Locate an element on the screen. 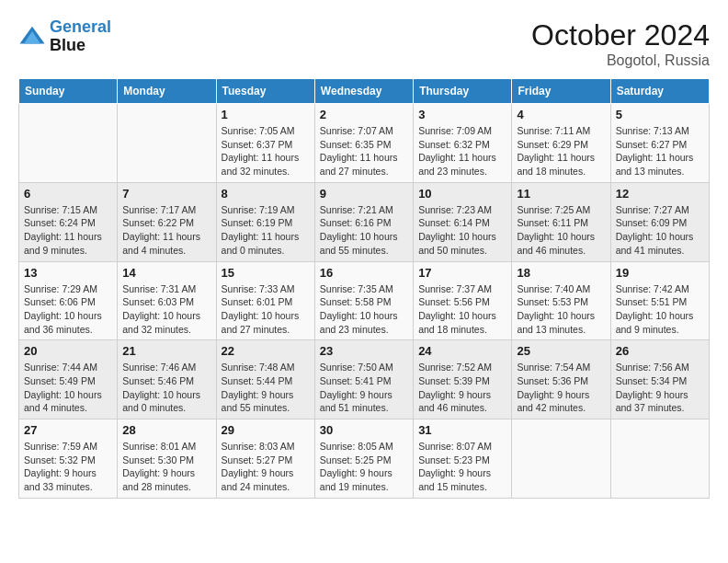 Image resolution: width=728 pixels, height=563 pixels. page-header: General Blue October 2024 Bogotol, Russi… is located at coordinates (364, 44).